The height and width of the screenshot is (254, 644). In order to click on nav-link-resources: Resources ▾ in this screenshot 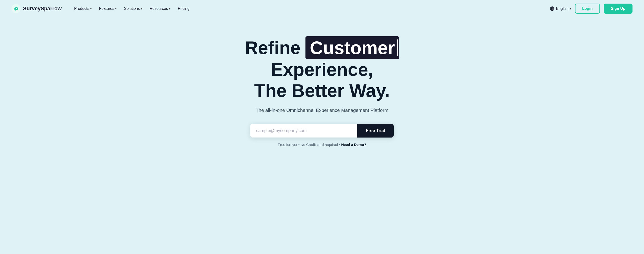, I will do `click(160, 8)`.